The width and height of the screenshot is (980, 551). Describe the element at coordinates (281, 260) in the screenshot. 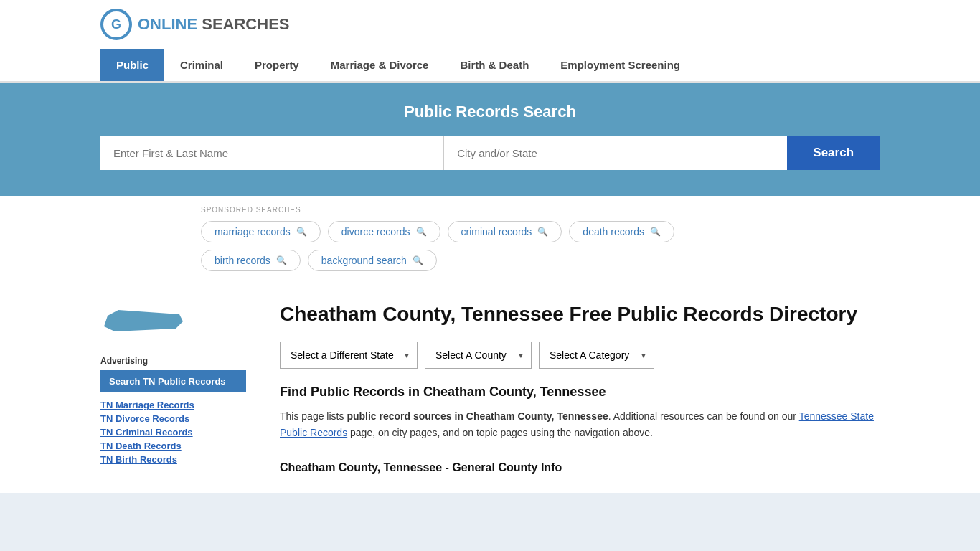

I see `search-icon-4: 🔍` at that location.